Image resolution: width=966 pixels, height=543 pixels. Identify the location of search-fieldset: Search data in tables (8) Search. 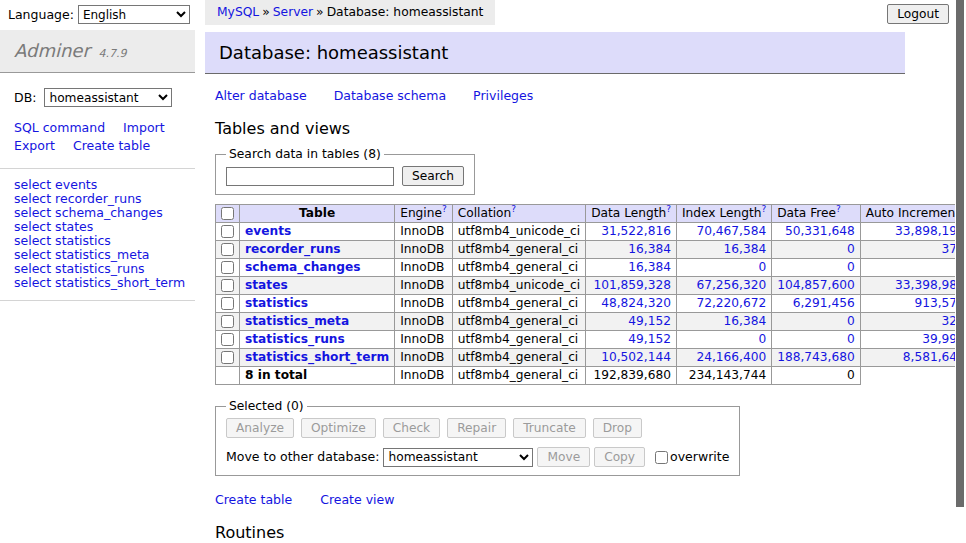
(345, 171).